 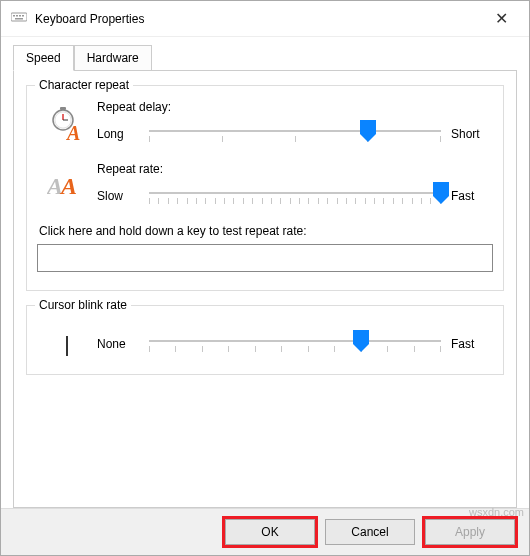 What do you see at coordinates (295, 344) in the screenshot?
I see `cursor-blink-slider` at bounding box center [295, 344].